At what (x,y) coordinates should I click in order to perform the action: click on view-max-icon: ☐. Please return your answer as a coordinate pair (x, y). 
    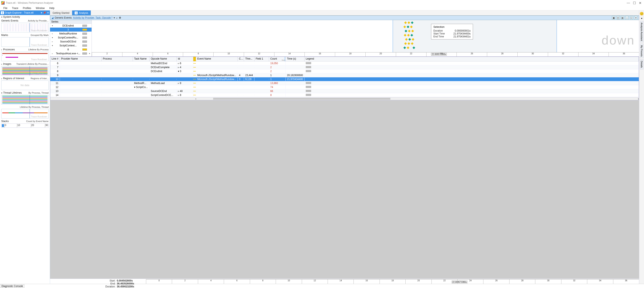
    Looking at the image, I should click on (632, 18).